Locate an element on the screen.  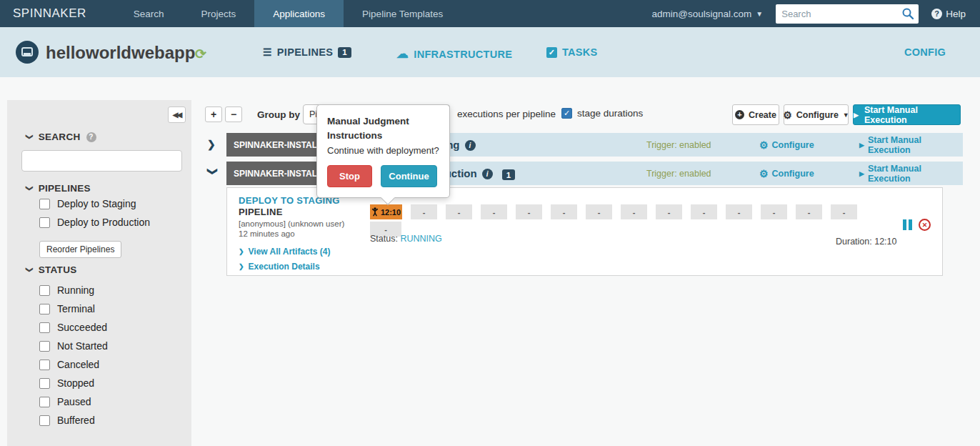
application-icon is located at coordinates (27, 52).